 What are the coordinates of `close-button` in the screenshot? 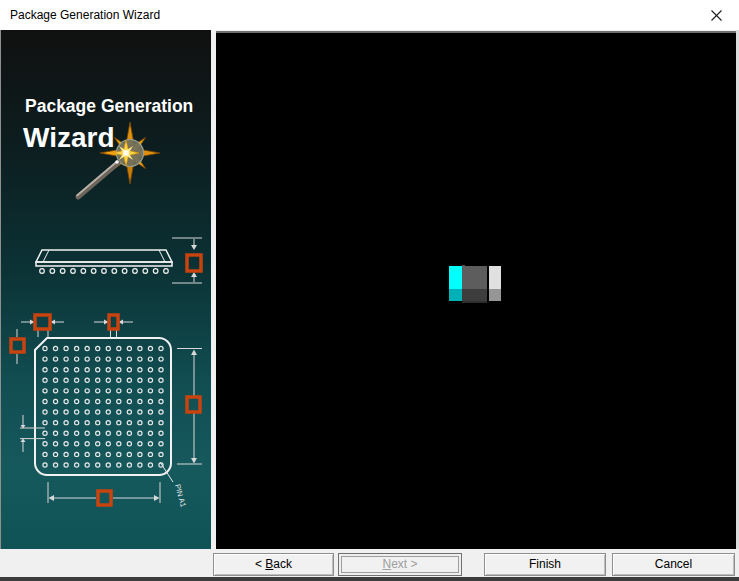 It's located at (716, 15).